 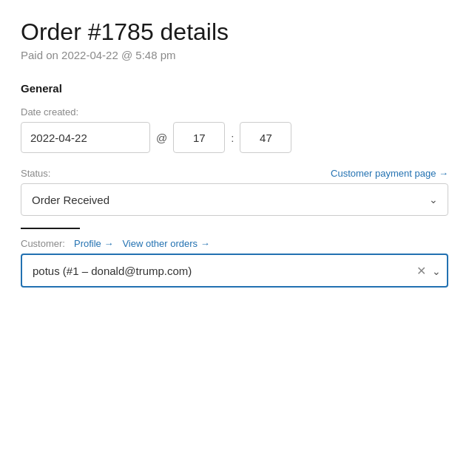 I want to click on customer-payment-link: Customer payment page →, so click(x=389, y=173).